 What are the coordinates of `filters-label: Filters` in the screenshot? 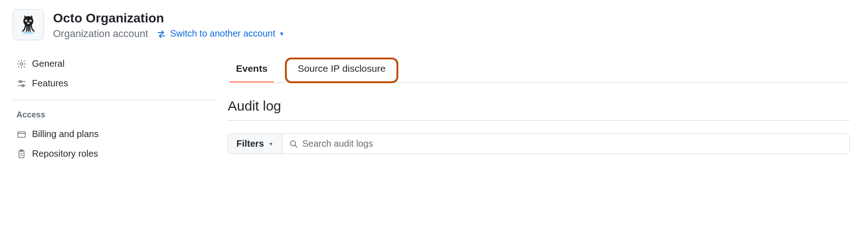 It's located at (250, 143).